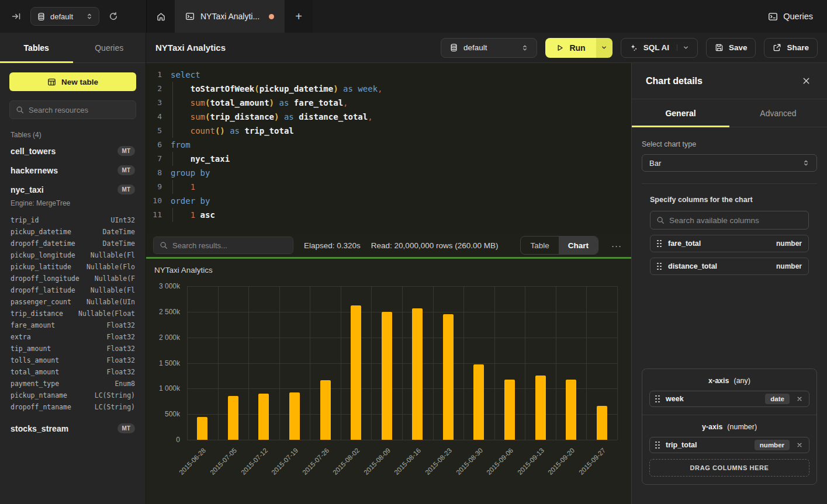  I want to click on share-button-label: Share, so click(798, 48).